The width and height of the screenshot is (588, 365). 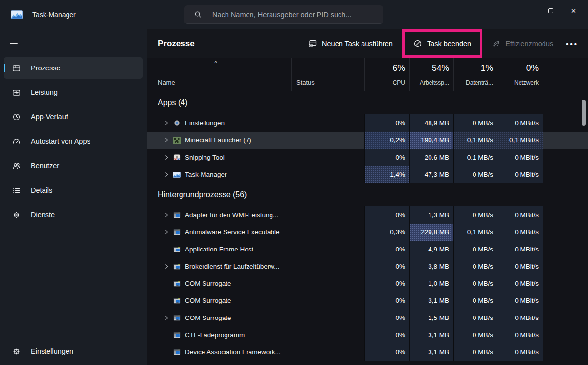 What do you see at coordinates (219, 300) in the screenshot?
I see `process-name-cell: COM Surrogate` at bounding box center [219, 300].